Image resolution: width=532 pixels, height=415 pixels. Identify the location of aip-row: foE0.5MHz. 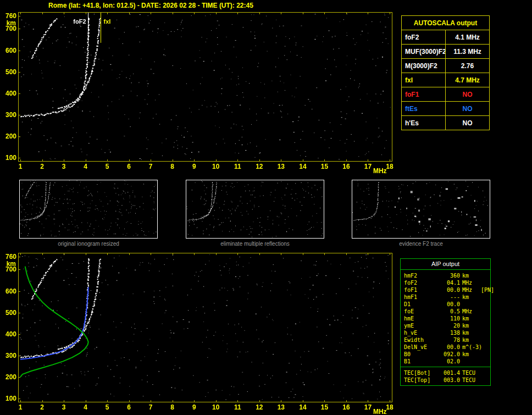
(447, 311).